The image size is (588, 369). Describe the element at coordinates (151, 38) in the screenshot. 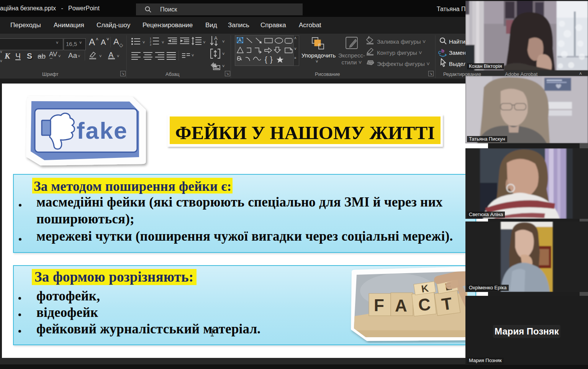

I see `svg-text: 1` at that location.